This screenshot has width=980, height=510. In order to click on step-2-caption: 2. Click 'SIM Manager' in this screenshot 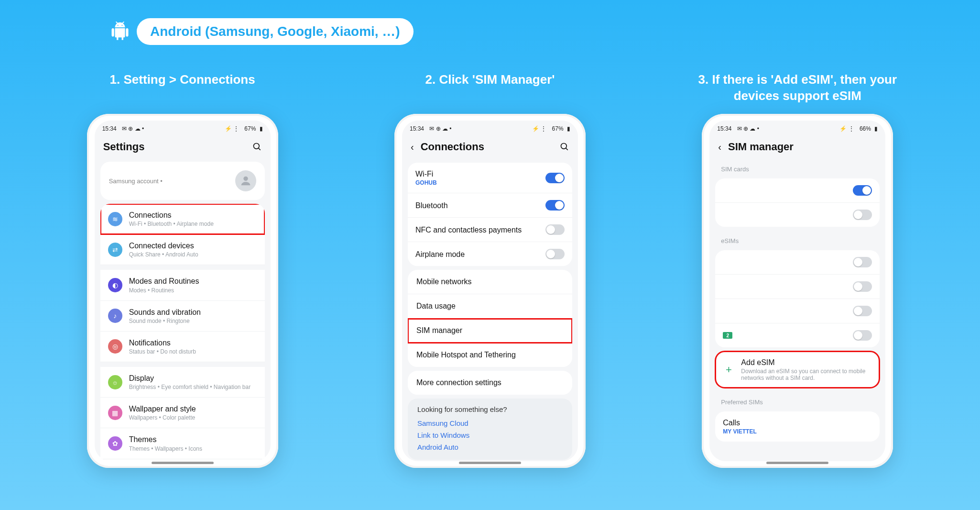, I will do `click(490, 88)`.